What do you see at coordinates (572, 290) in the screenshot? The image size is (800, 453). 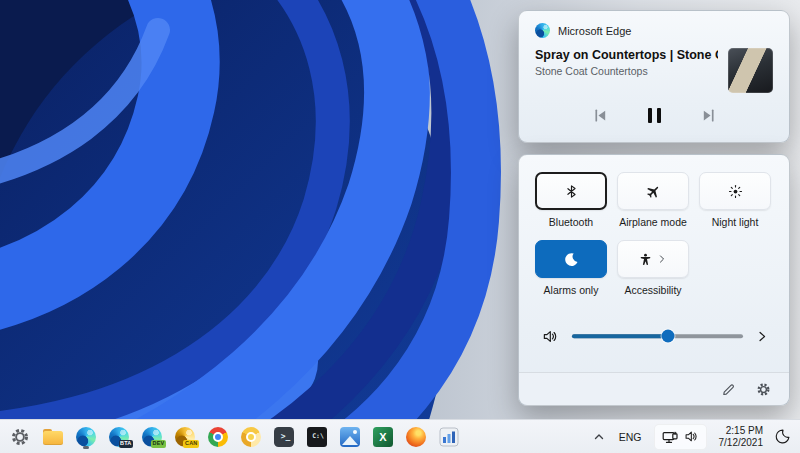 I see `alarms-only-label: Alarms only` at bounding box center [572, 290].